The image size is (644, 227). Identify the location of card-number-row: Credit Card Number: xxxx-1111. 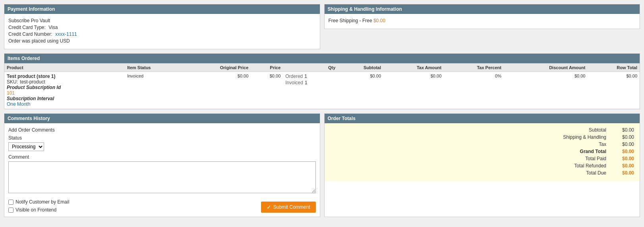
(162, 34).